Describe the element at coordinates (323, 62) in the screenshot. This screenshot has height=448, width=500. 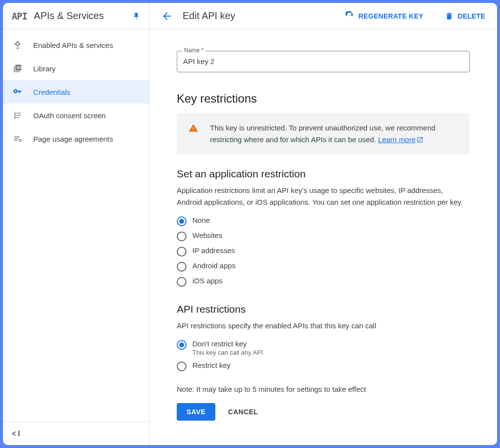
I see `name-field-wrap: Name *` at that location.